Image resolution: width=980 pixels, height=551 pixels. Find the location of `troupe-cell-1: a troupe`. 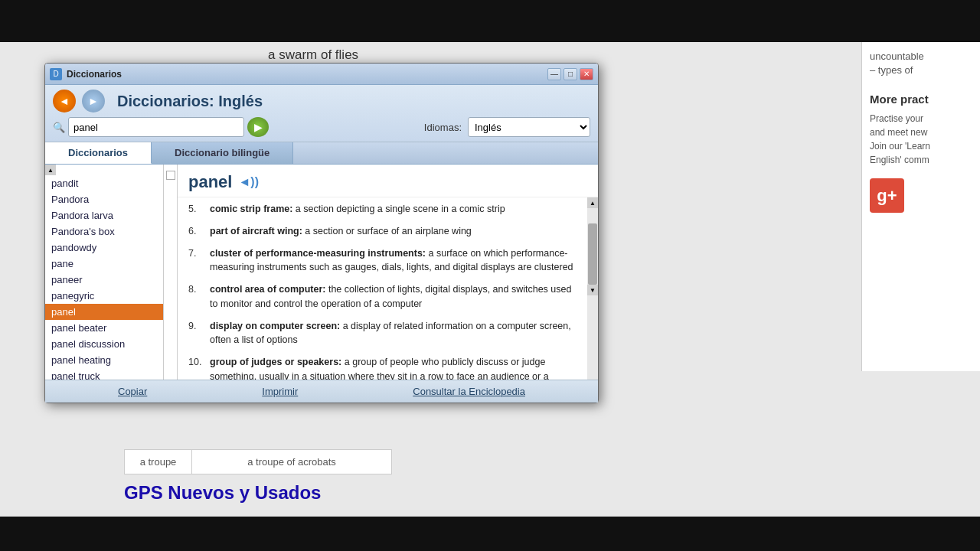

troupe-cell-1: a troupe is located at coordinates (158, 462).